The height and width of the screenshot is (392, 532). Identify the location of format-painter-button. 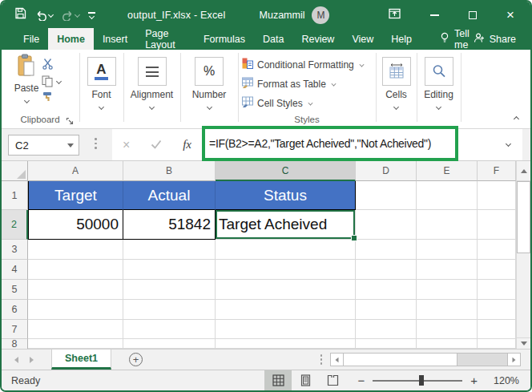
(51, 98).